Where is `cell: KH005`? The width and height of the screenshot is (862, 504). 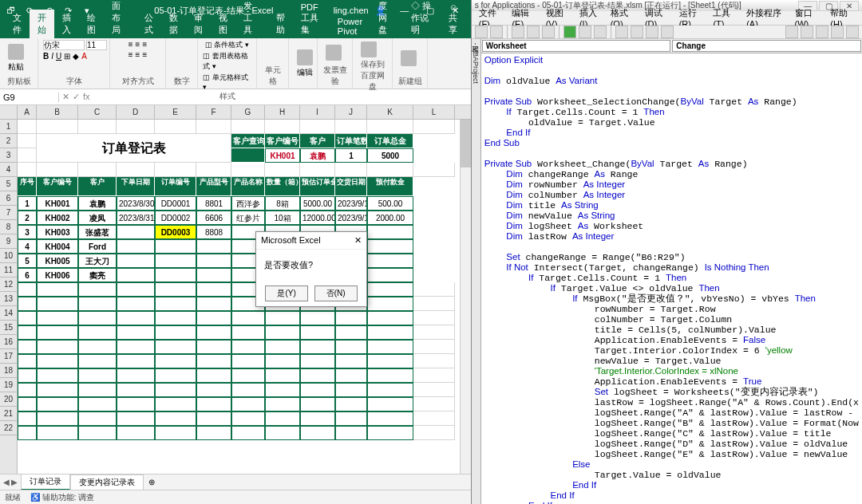
cell: KH005 is located at coordinates (57, 261).